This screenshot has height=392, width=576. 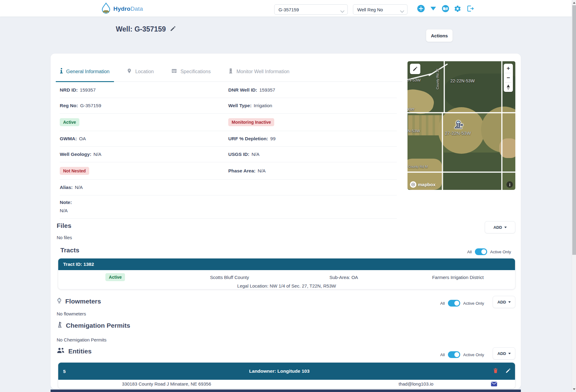 What do you see at coordinates (173, 29) in the screenshot?
I see `edit-well-icon` at bounding box center [173, 29].